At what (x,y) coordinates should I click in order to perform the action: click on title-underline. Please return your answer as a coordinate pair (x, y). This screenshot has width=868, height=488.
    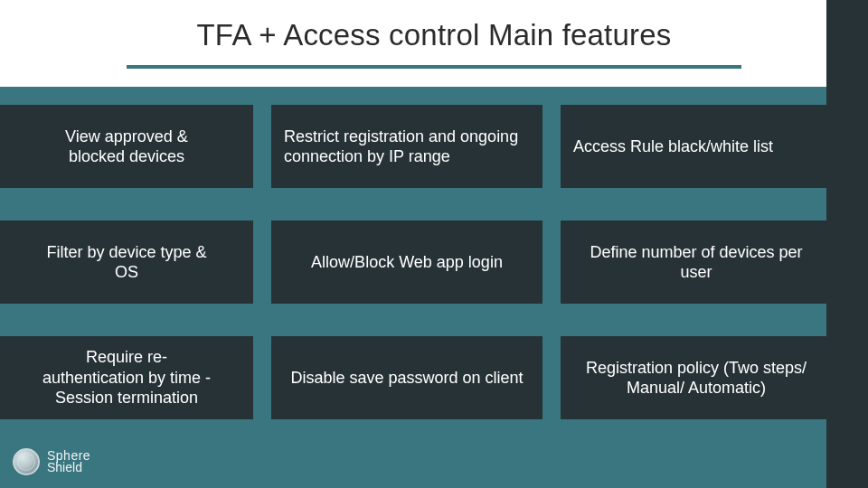
    Looking at the image, I should click on (434, 67).